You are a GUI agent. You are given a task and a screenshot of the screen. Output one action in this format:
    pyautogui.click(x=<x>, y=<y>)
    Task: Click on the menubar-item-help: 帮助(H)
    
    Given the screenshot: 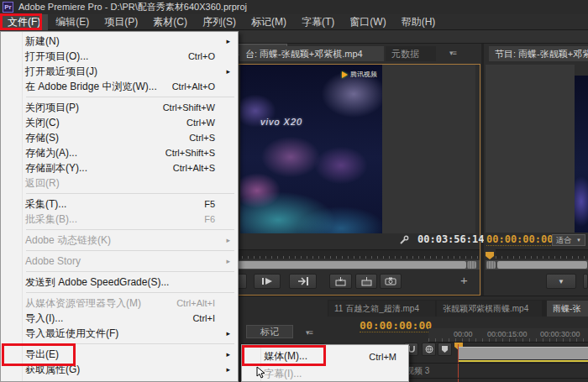 What is the action you would take?
    pyautogui.click(x=418, y=22)
    